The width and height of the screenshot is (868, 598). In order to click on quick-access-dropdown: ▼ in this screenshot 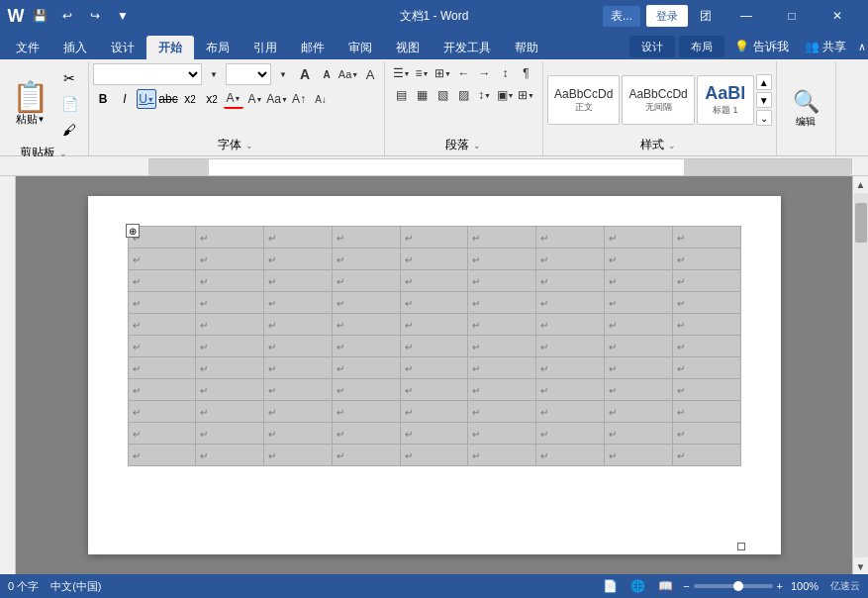, I will do `click(123, 16)`.